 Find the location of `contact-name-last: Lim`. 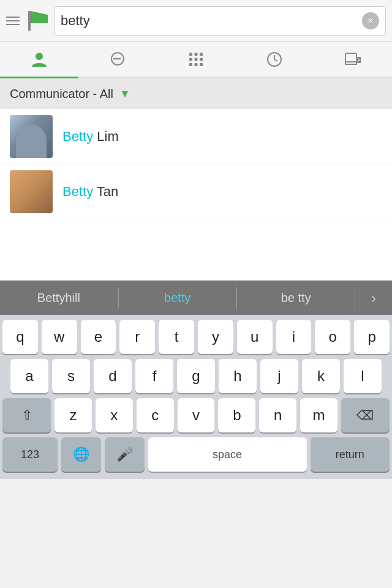

contact-name-last: Lim is located at coordinates (106, 136).